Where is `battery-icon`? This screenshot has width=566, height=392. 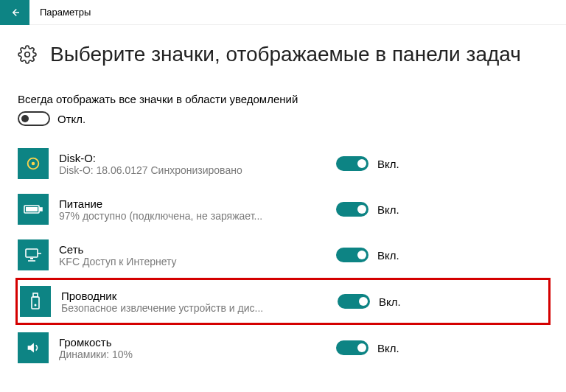 battery-icon is located at coordinates (33, 209).